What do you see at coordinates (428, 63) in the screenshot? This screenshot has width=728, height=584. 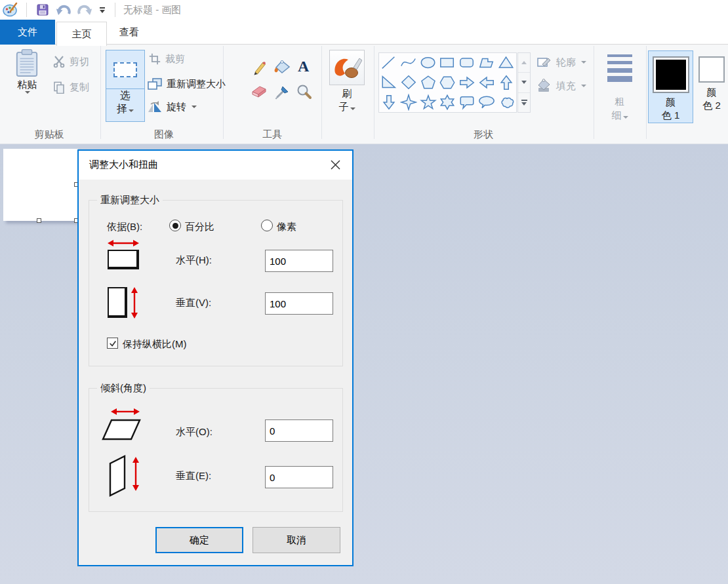 I see `shape-ellipse-icon` at bounding box center [428, 63].